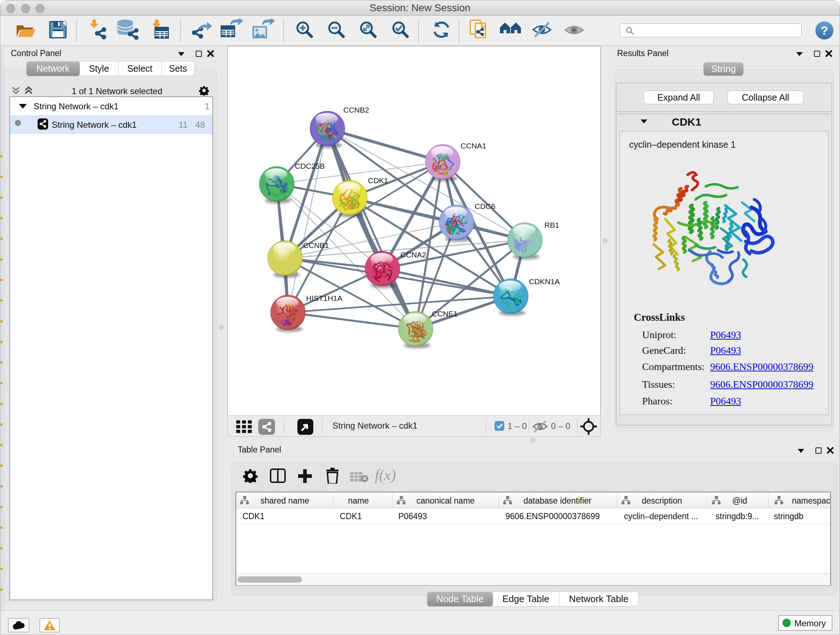  I want to click on svg-text: CCNB2, so click(356, 110).